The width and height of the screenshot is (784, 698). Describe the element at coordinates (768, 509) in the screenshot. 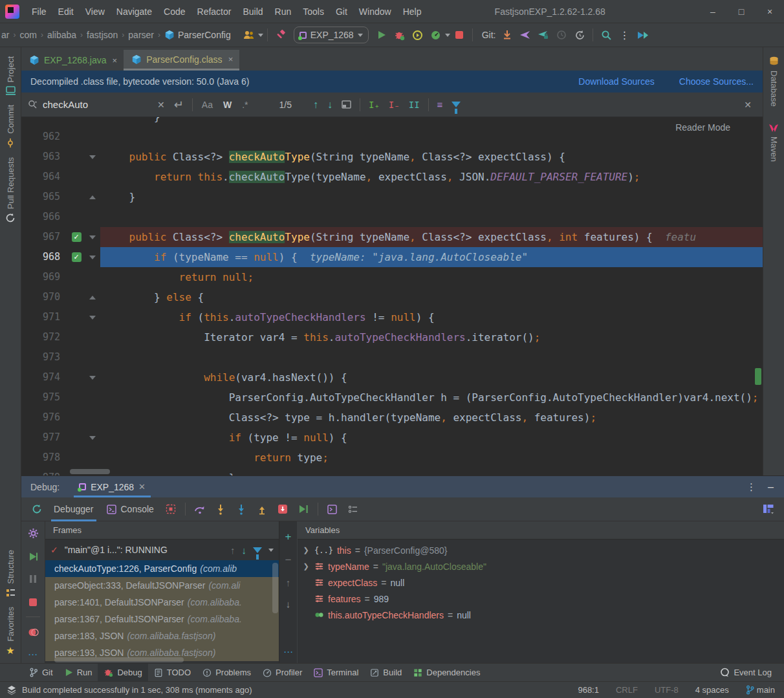

I see `restore-layout-icon` at that location.